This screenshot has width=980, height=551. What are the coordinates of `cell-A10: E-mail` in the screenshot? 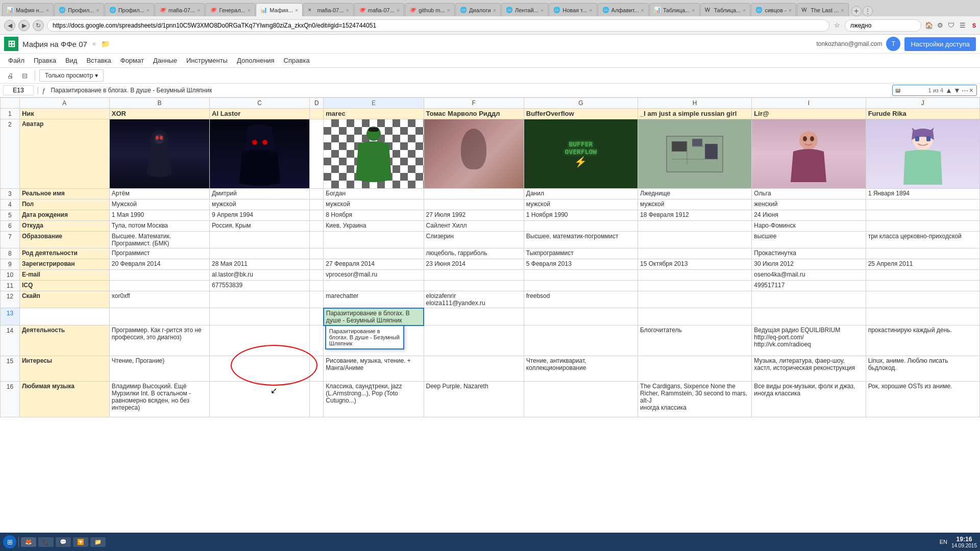 It's located at (64, 276).